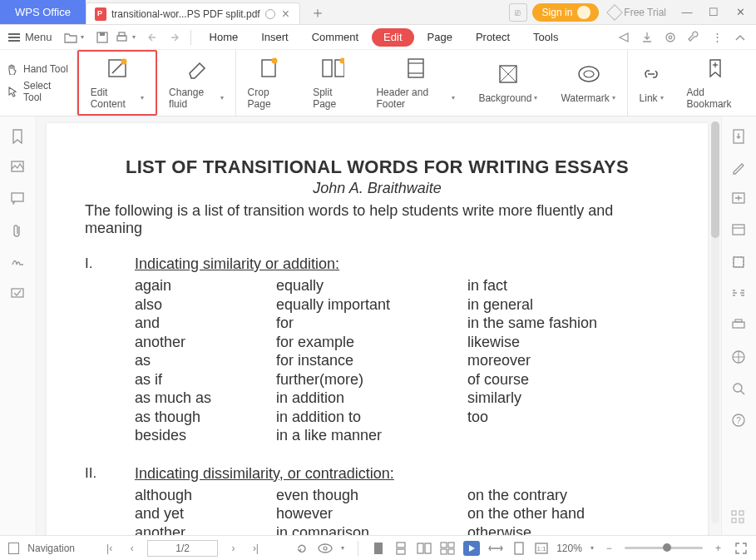  I want to click on attachment-panel-icon, so click(18, 231).